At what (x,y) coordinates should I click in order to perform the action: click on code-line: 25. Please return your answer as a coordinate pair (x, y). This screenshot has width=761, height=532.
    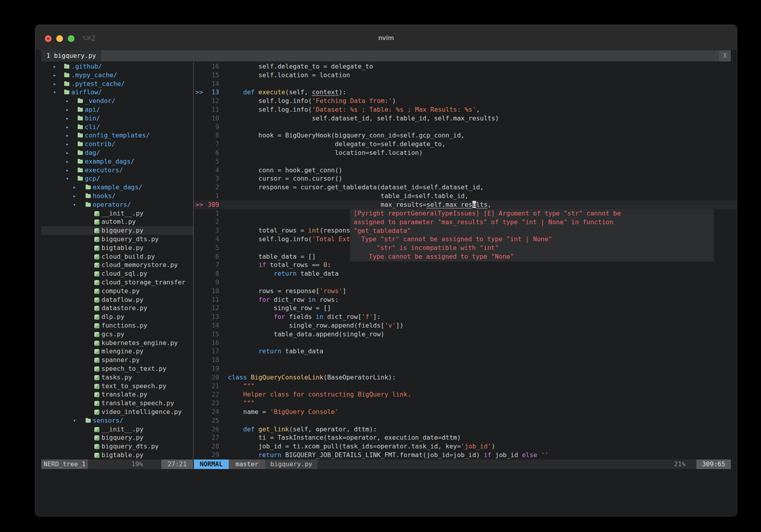
    Looking at the image, I should click on (465, 421).